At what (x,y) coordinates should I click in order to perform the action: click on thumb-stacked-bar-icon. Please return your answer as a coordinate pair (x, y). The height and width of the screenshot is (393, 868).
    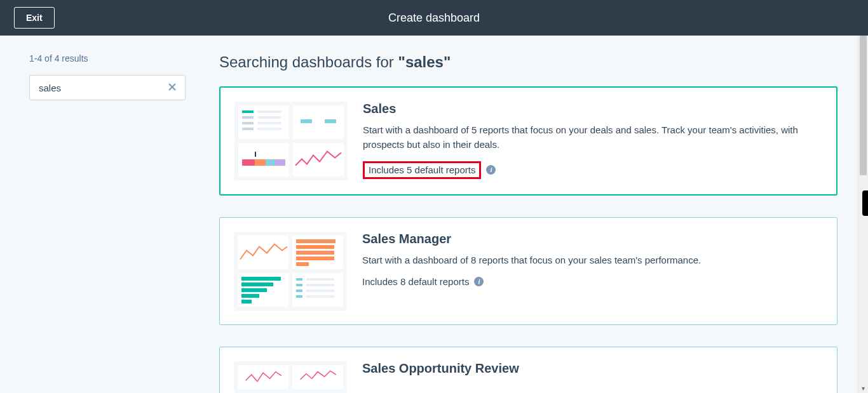
    Looking at the image, I should click on (264, 160).